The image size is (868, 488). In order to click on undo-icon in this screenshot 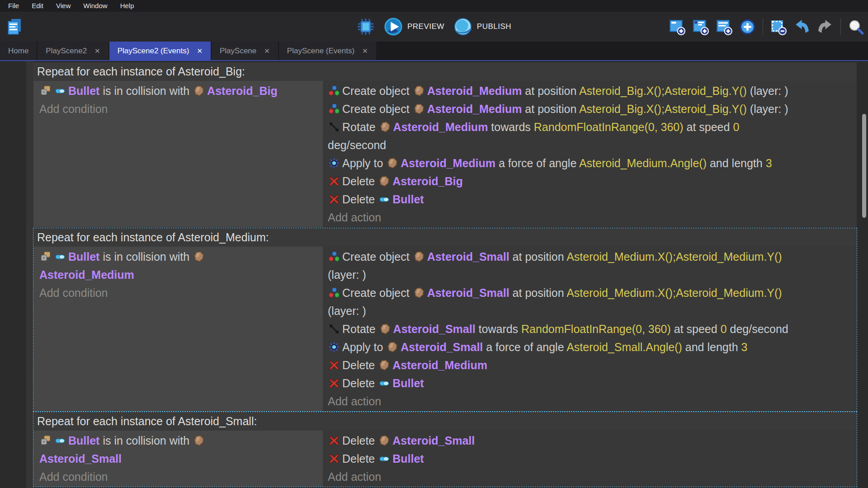, I will do `click(802, 27)`.